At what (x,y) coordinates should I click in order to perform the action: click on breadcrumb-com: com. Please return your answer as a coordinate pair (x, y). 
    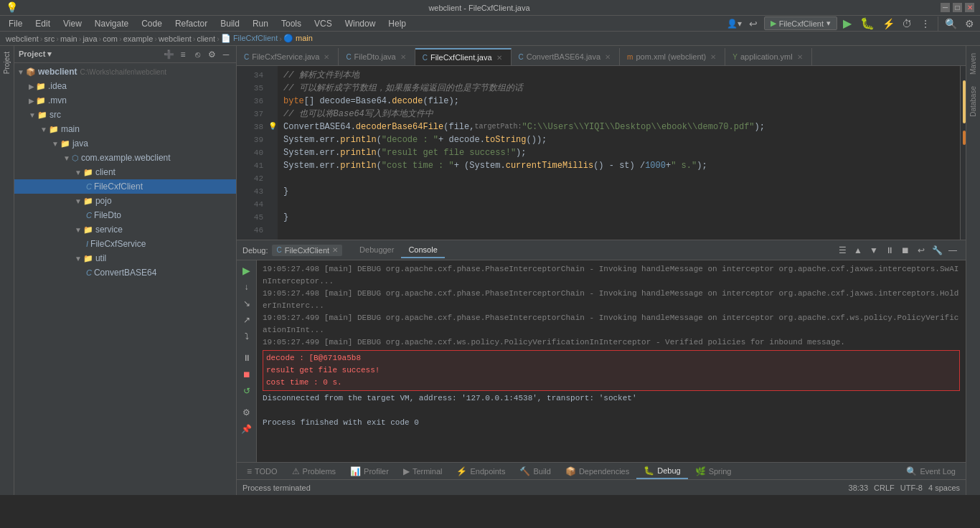
    Looking at the image, I should click on (110, 39).